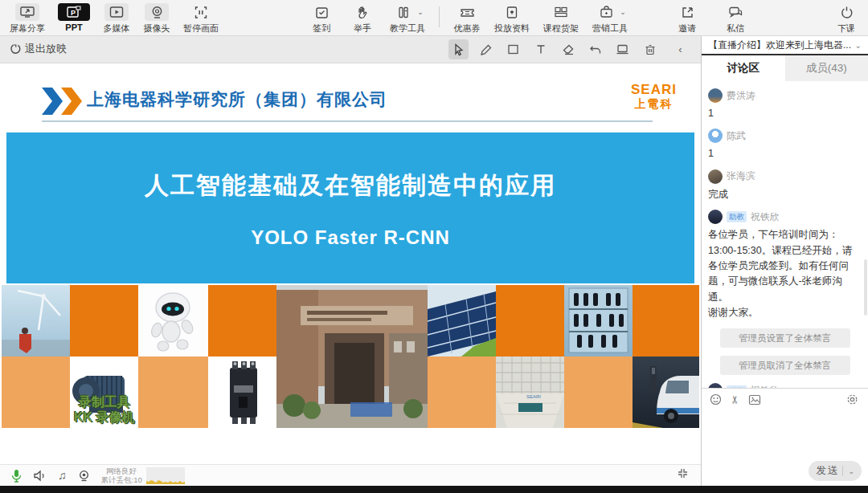  What do you see at coordinates (352, 357) in the screenshot?
I see `institute-building-photo` at bounding box center [352, 357].